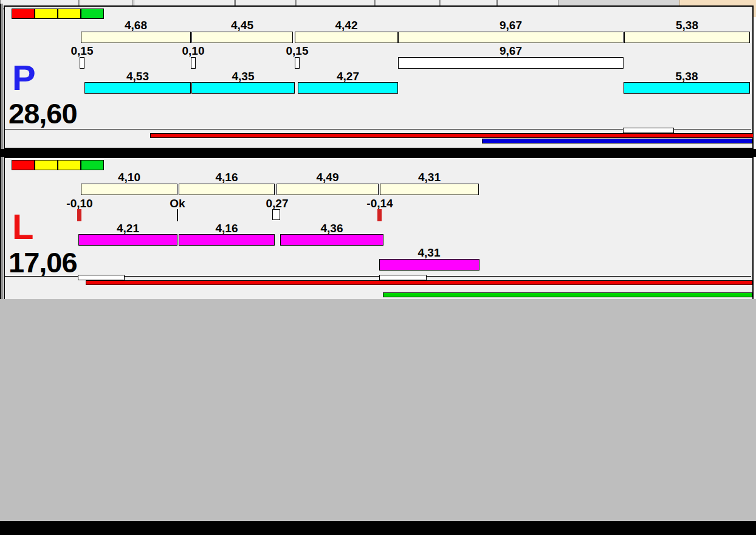  What do you see at coordinates (129, 178) in the screenshot?
I see `split-time-label: 4,10` at bounding box center [129, 178].